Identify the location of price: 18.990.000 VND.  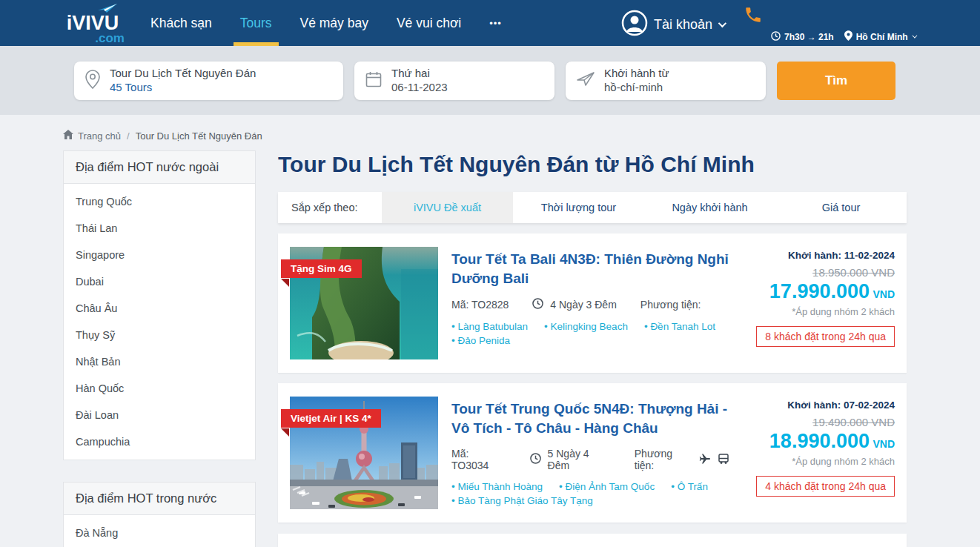
(818, 442).